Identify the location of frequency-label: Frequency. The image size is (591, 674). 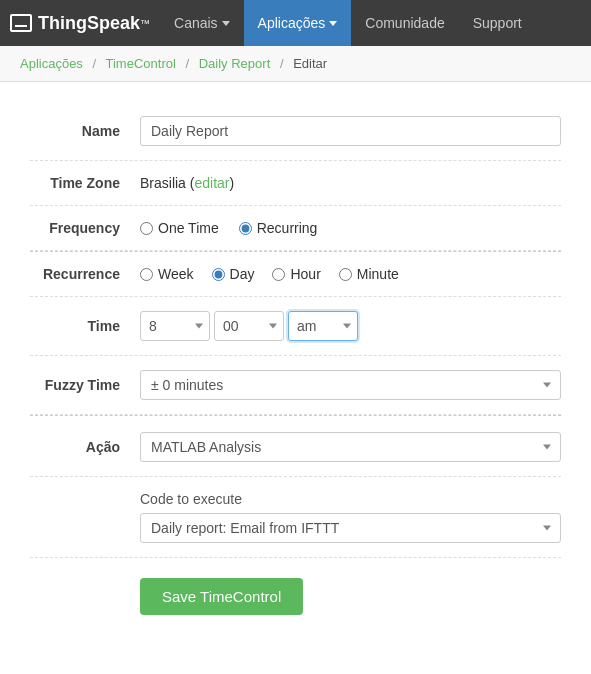
(85, 228).